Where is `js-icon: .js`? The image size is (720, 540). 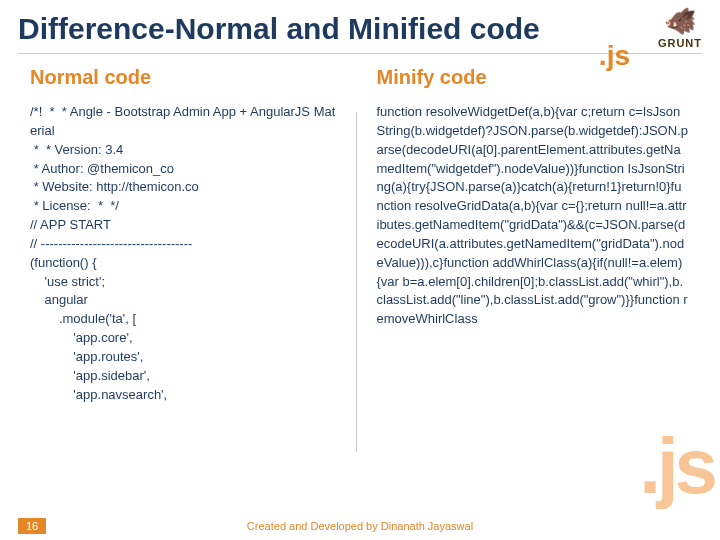 js-icon: .js is located at coordinates (614, 56).